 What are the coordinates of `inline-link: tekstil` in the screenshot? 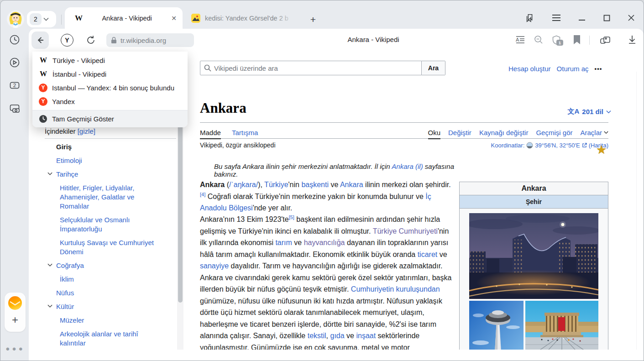 It's located at (317, 336).